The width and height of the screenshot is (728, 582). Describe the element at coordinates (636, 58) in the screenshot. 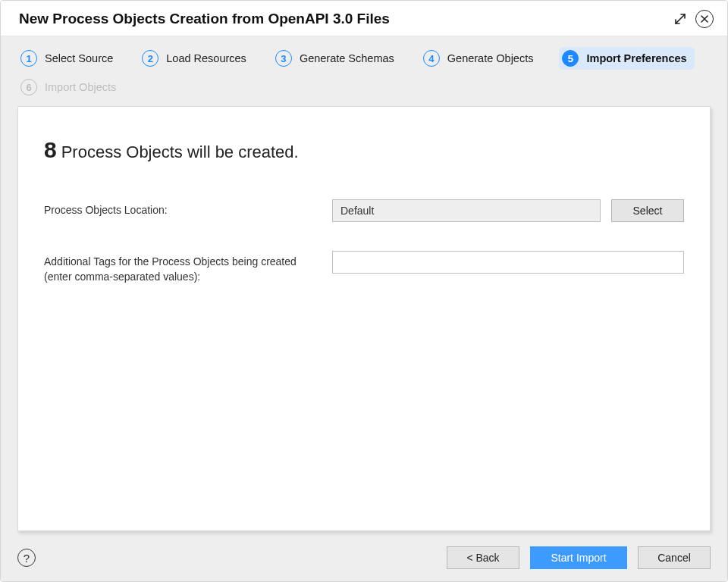

I see `step-label: Import Preferences` at that location.